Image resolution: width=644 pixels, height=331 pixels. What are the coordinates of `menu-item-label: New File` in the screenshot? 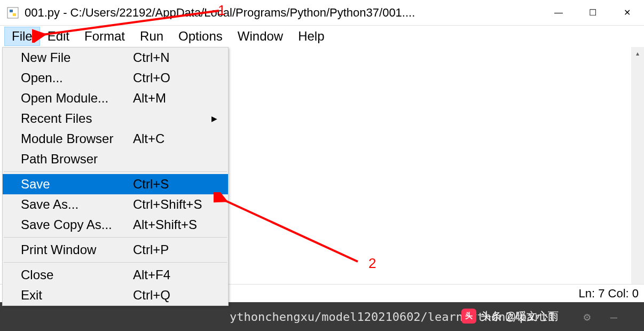 It's located at (77, 58).